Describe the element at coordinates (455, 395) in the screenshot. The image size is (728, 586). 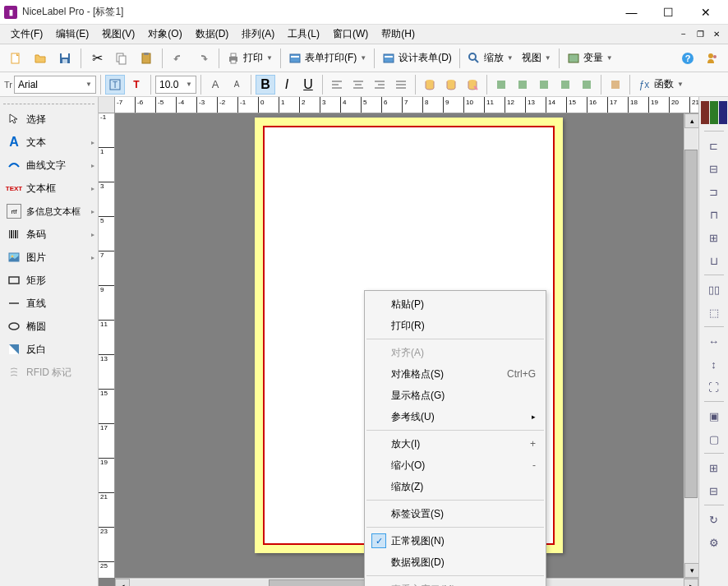
I see `ctx-G: 显示格点(G)` at that location.